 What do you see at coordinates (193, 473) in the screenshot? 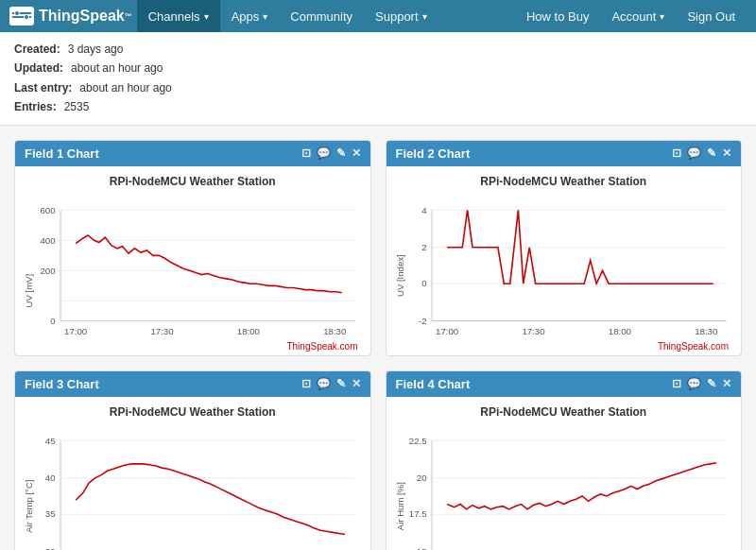
I see `chart-field3-body: RPi-NodeMCU Weather Station 45 40 35` at bounding box center [193, 473].